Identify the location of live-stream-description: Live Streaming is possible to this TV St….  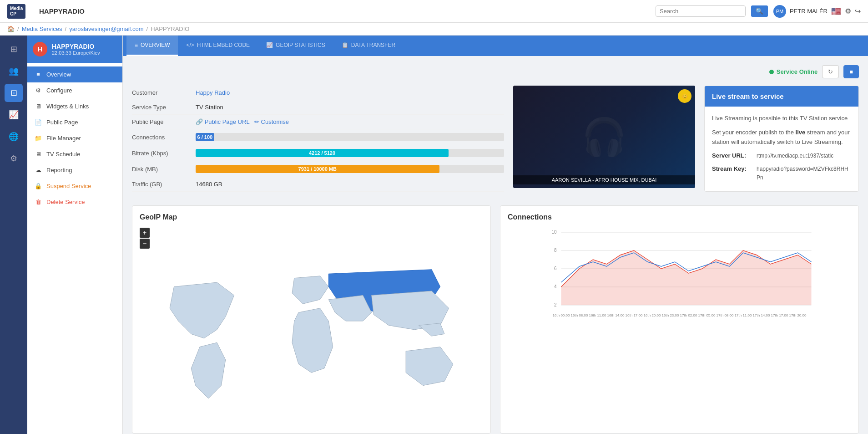
(782, 118).